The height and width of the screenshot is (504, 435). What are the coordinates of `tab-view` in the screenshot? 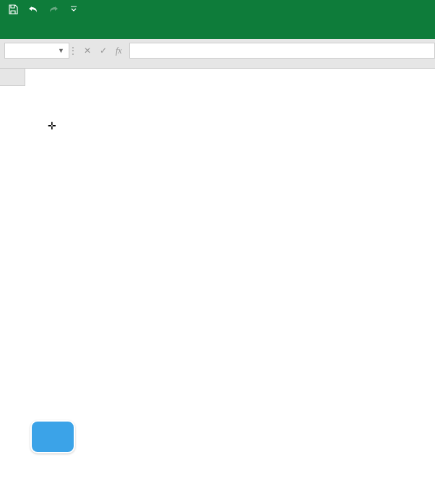 It's located at (111, 29).